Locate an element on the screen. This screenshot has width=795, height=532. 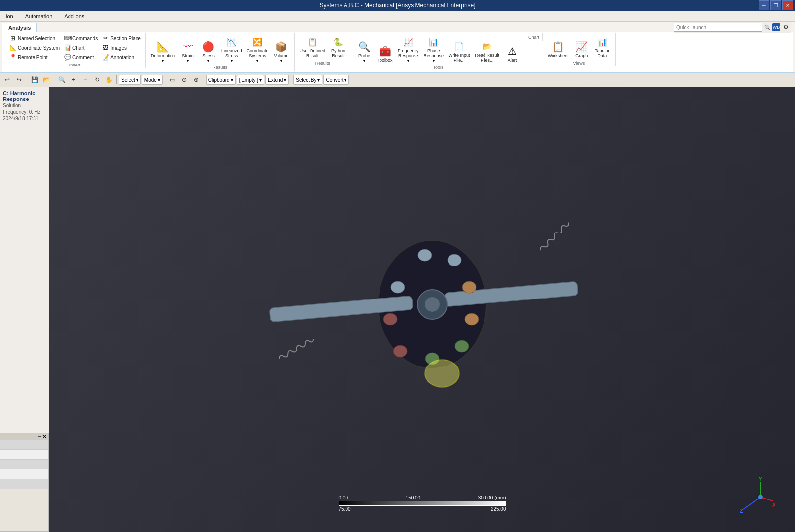
section-plane-button: ✂ Section Plane is located at coordinates (121, 38).